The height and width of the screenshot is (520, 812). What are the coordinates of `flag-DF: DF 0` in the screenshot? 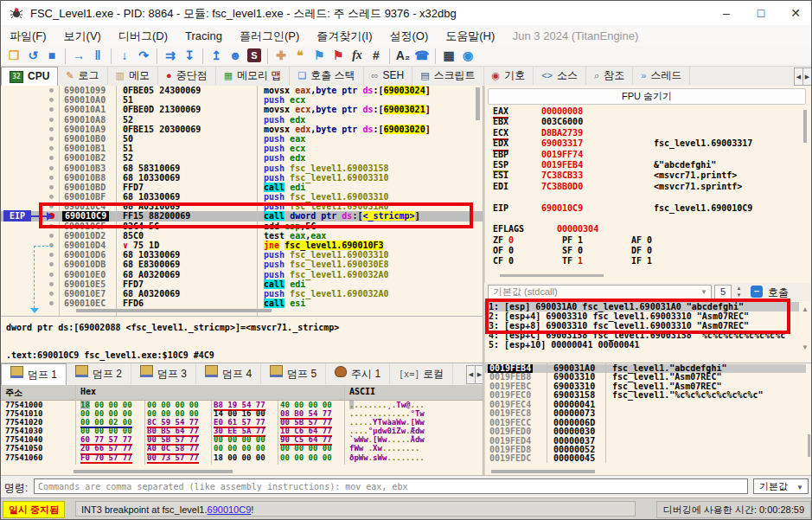 It's located at (642, 251).